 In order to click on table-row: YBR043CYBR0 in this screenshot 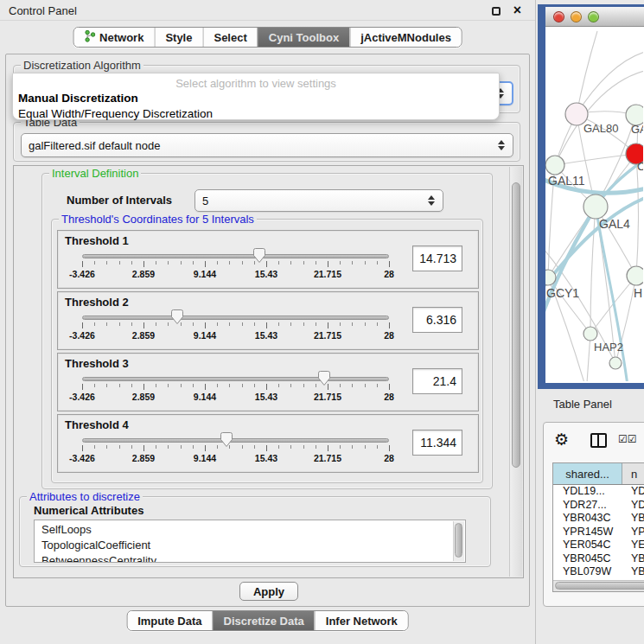, I will do `click(598, 519)`.